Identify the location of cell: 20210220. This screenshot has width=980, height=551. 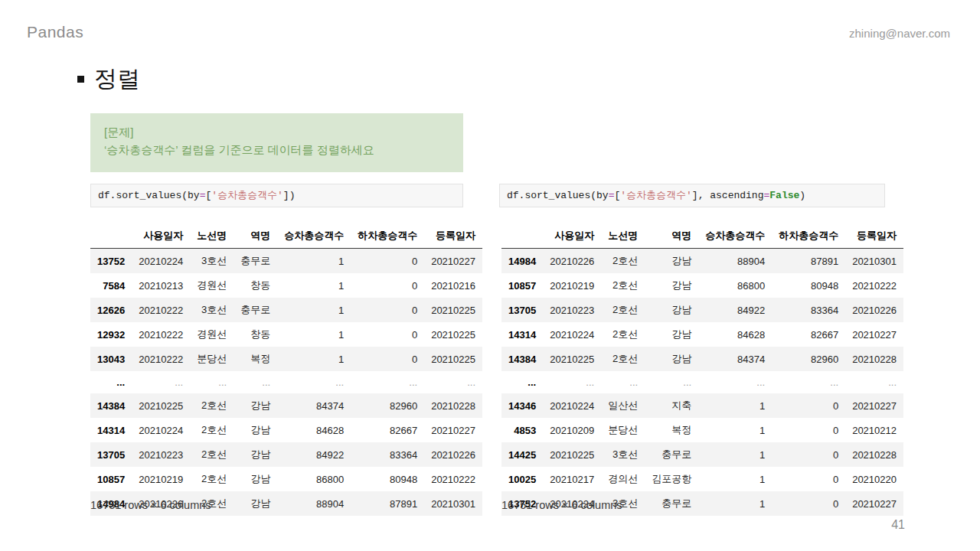
(874, 479).